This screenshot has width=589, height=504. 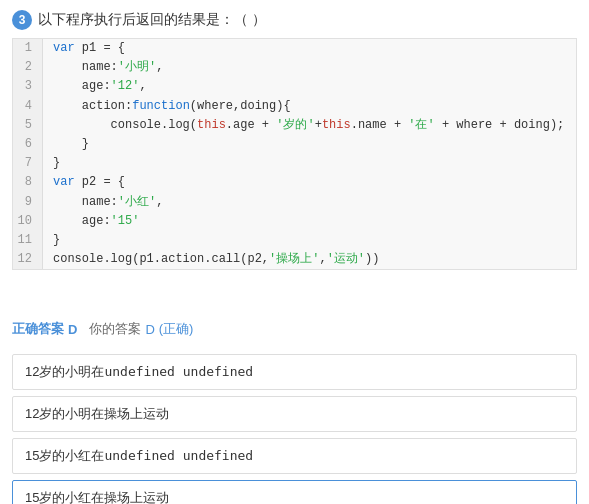 What do you see at coordinates (28, 222) in the screenshot?
I see `line-num-10: 10` at bounding box center [28, 222].